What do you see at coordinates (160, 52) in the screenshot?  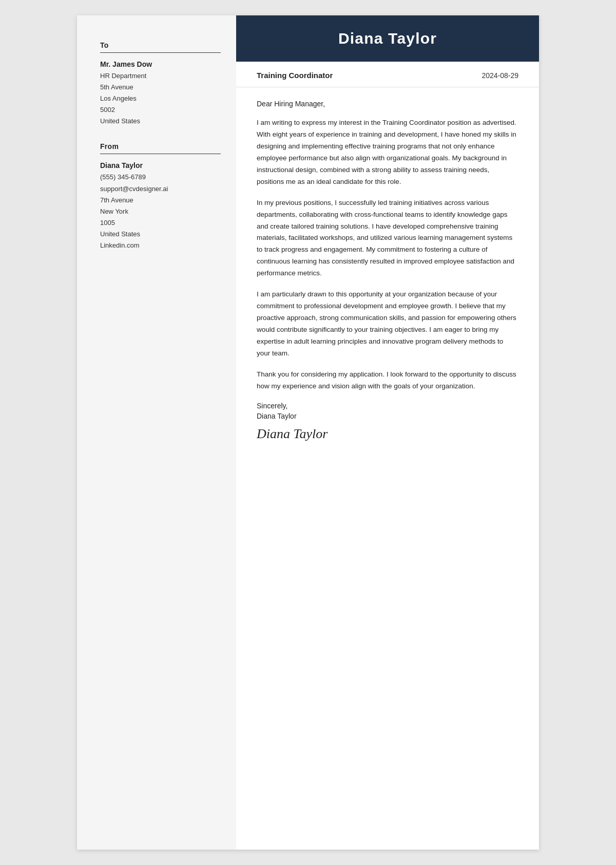 I see `to-divider` at bounding box center [160, 52].